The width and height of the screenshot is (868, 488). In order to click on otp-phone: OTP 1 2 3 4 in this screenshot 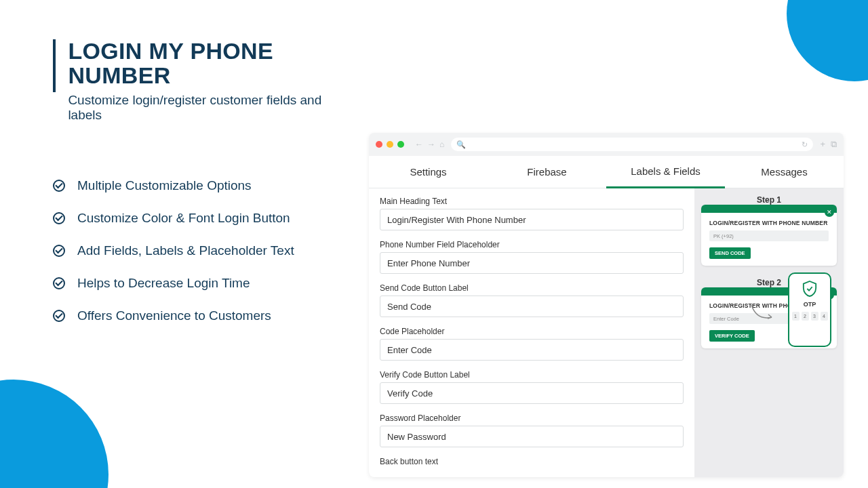, I will do `click(810, 310)`.